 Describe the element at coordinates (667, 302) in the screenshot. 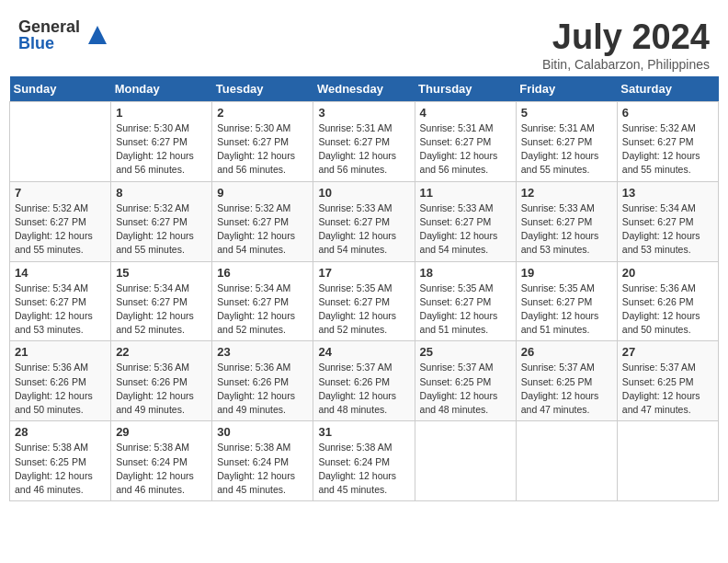

I see `calendar-cell: 20Sunrise: 5:36 AMSunset: 6:26 PMDayligh…` at that location.